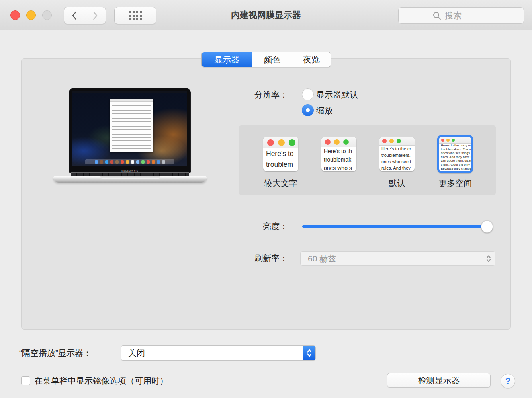 This screenshot has height=398, width=532. I want to click on brightness-slider-track, so click(398, 226).